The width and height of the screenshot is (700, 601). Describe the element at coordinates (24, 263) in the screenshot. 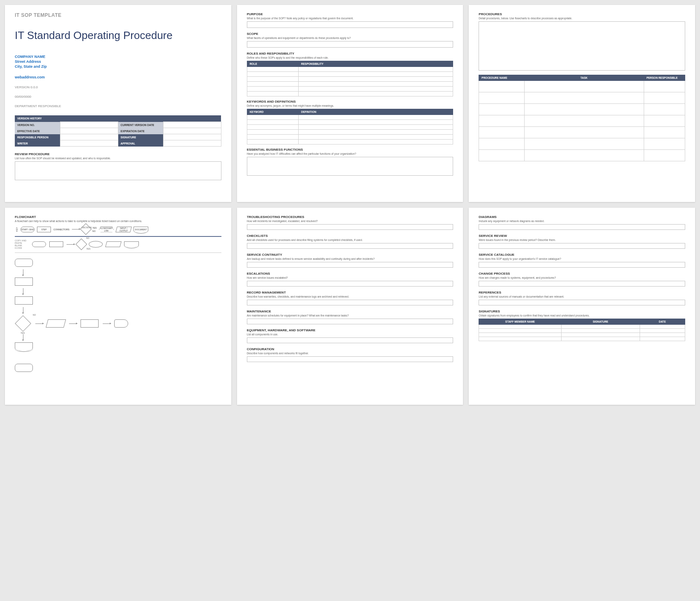

I see `flow-start` at that location.